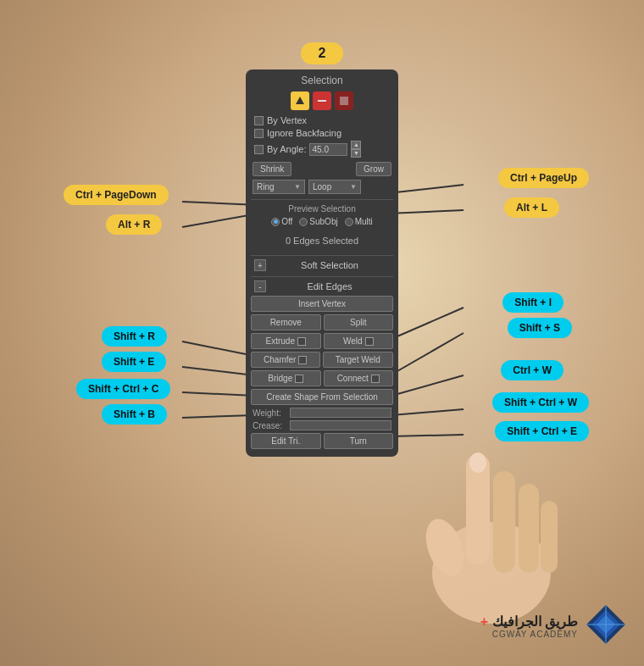 Image resolution: width=644 pixels, height=666 pixels. I want to click on panel-body: Selection By Vertex Ignore Backfacing, so click(322, 263).